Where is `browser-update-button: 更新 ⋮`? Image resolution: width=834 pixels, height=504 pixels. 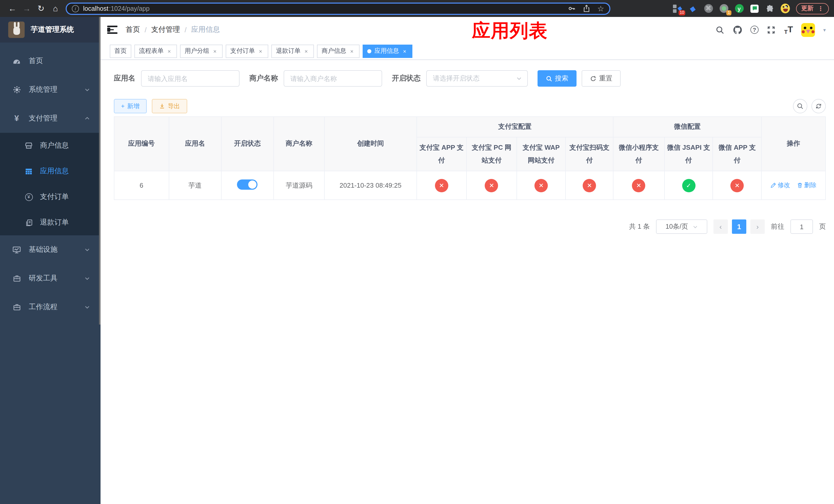
browser-update-button: 更新 ⋮ is located at coordinates (812, 8).